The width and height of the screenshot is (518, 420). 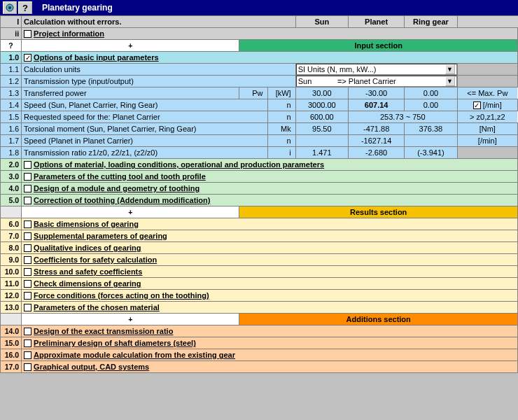 What do you see at coordinates (431, 22) in the screenshot?
I see `col-header-ring: Ring gear` at bounding box center [431, 22].